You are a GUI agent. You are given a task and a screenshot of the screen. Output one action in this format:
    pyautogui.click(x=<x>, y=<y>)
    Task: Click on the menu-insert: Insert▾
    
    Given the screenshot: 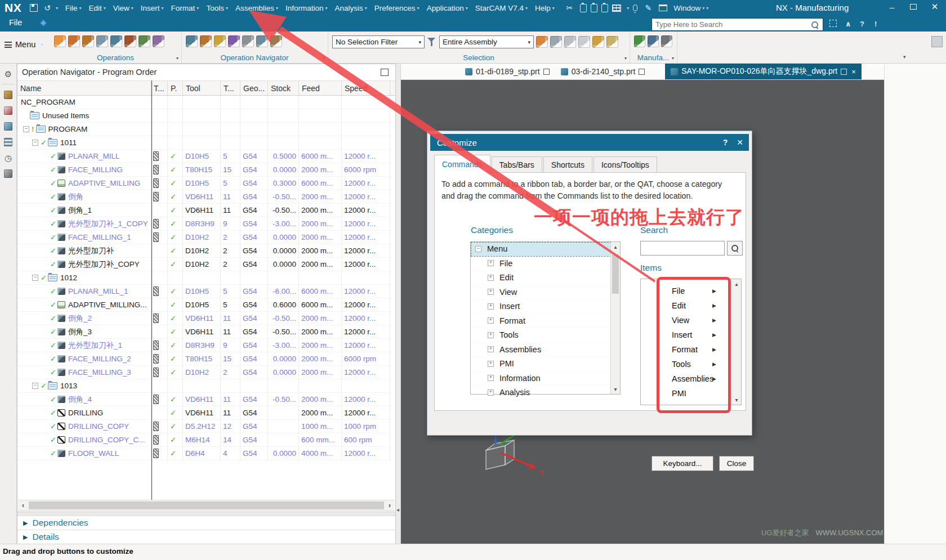 What is the action you would take?
    pyautogui.click(x=152, y=8)
    